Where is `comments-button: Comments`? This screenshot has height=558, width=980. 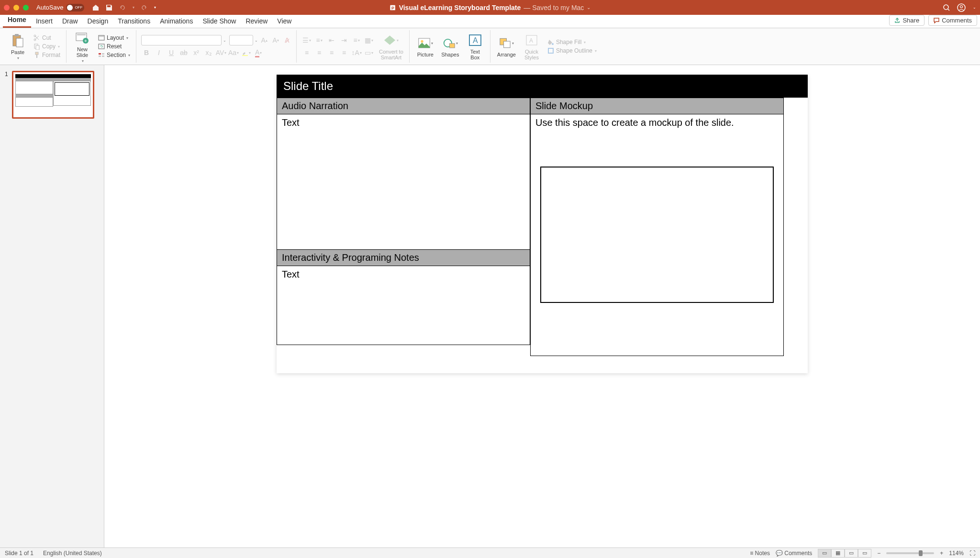 comments-button: Comments is located at coordinates (953, 20).